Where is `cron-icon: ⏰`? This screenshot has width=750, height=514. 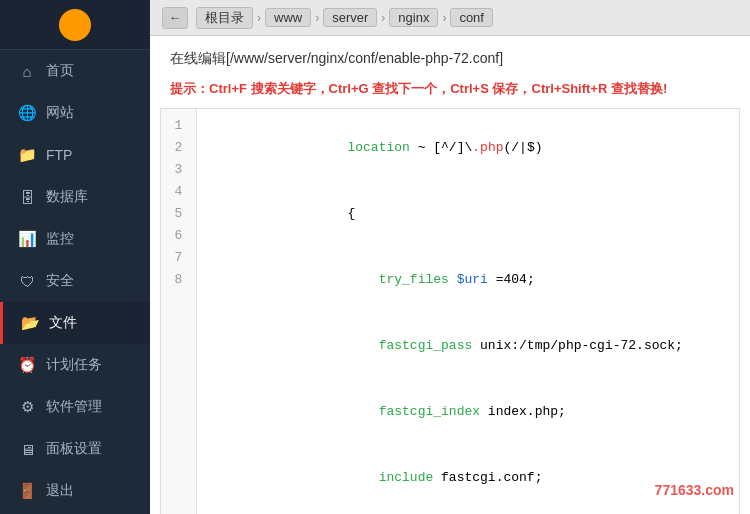
cron-icon: ⏰ is located at coordinates (27, 365).